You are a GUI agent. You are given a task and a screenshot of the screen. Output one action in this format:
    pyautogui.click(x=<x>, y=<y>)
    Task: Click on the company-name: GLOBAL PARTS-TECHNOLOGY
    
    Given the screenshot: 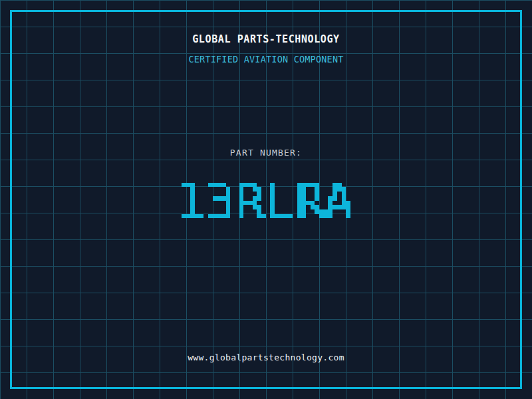 What is the action you would take?
    pyautogui.click(x=266, y=39)
    